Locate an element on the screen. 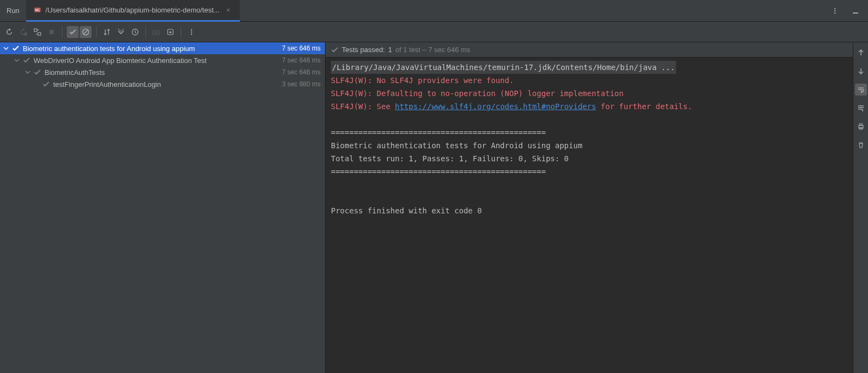 The image size is (868, 373). more-icon is located at coordinates (835, 11).